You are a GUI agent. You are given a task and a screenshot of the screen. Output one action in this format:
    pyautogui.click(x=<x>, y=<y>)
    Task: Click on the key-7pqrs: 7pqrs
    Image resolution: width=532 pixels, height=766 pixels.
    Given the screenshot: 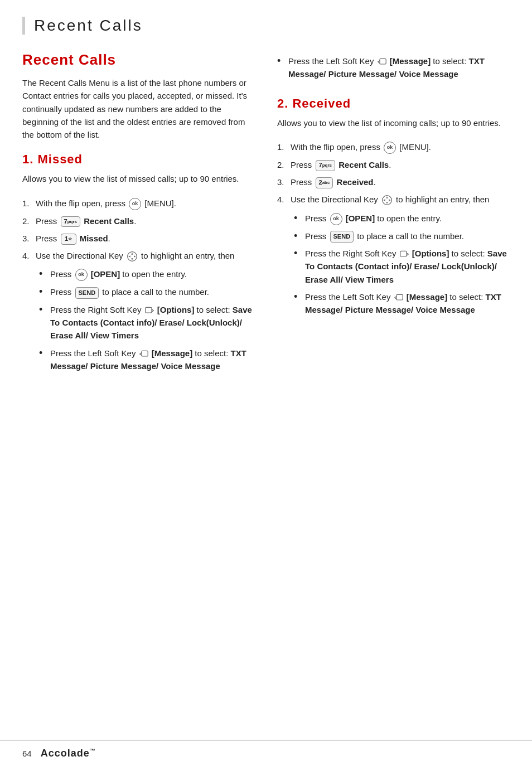 What is the action you would take?
    pyautogui.click(x=70, y=222)
    